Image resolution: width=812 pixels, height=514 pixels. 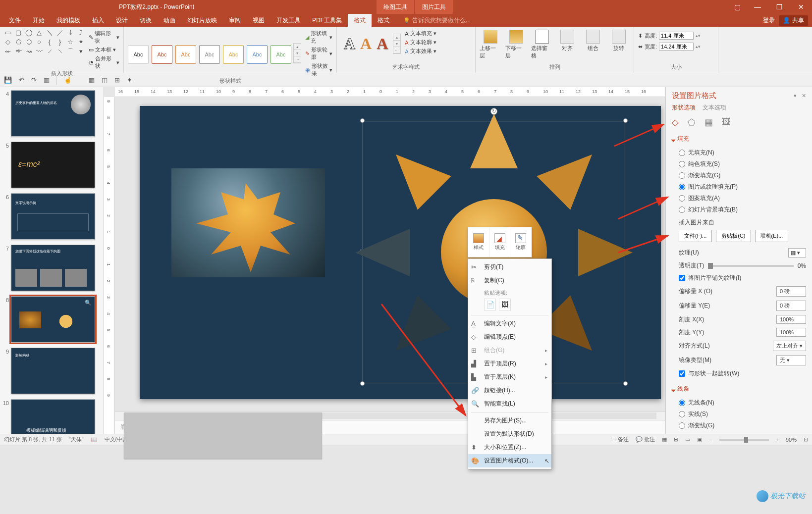 What do you see at coordinates (739, 164) in the screenshot?
I see `radio-solid-fill: 纯色填充(S)` at bounding box center [739, 164].